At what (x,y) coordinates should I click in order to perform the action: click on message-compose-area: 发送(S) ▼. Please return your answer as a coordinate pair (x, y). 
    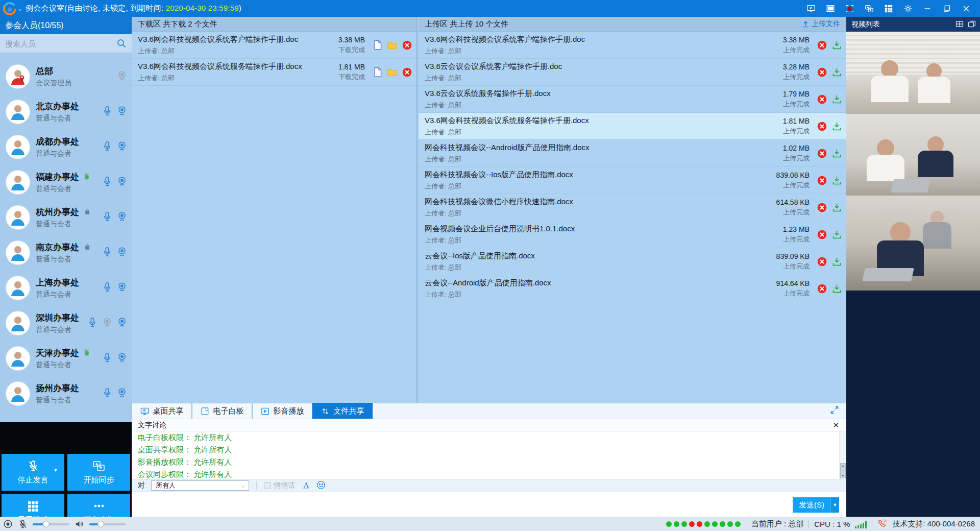
    Looking at the image, I should click on (489, 504).